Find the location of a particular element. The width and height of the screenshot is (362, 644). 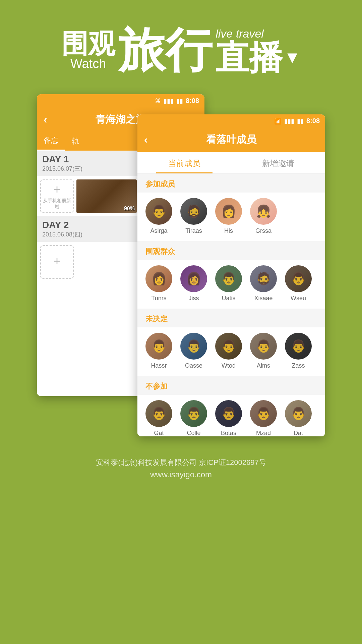

member-name-zass: Zass is located at coordinates (298, 366).